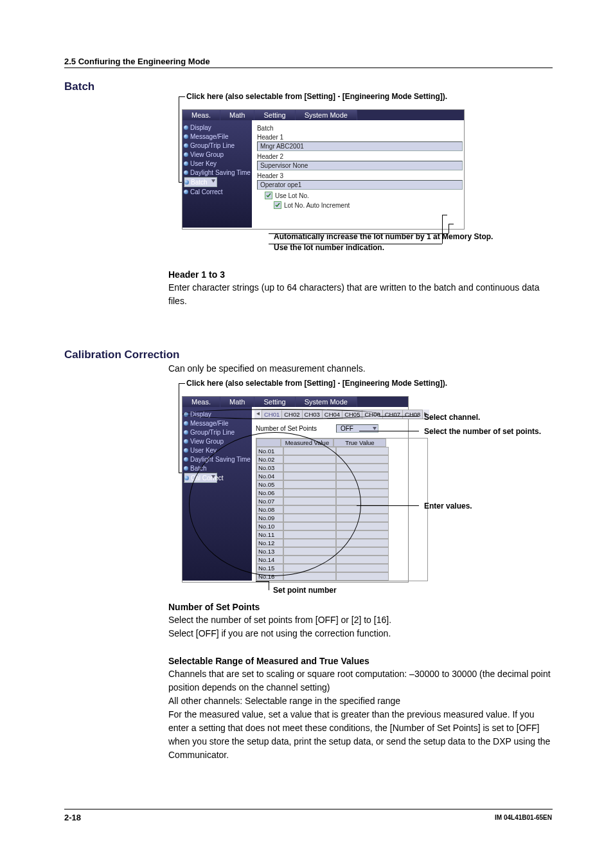  Describe the element at coordinates (360, 138) in the screenshot. I see `label-header1: Header 1` at that location.